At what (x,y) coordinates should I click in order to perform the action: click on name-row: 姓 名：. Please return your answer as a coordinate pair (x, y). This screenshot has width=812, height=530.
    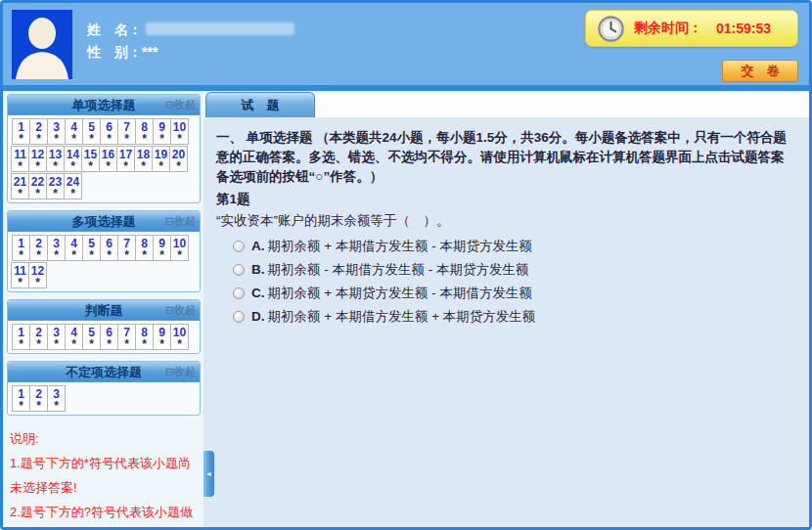
    Looking at the image, I should click on (191, 29).